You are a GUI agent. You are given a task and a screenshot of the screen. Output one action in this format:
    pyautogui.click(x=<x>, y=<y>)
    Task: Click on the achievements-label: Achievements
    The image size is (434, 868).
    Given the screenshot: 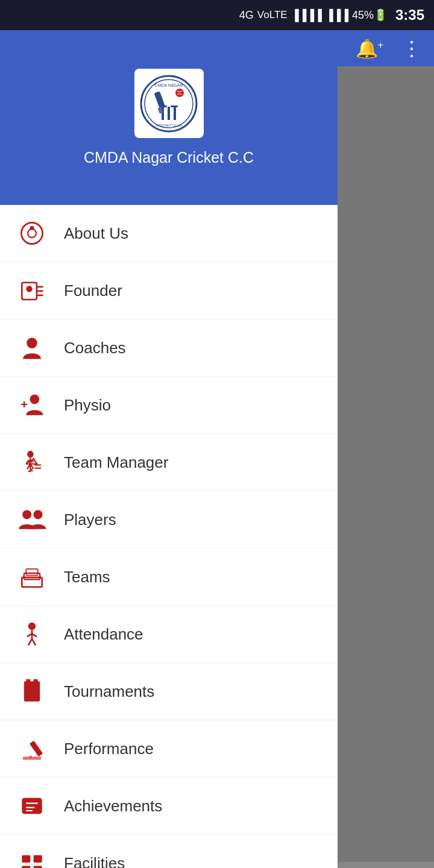 What is the action you would take?
    pyautogui.click(x=113, y=807)
    